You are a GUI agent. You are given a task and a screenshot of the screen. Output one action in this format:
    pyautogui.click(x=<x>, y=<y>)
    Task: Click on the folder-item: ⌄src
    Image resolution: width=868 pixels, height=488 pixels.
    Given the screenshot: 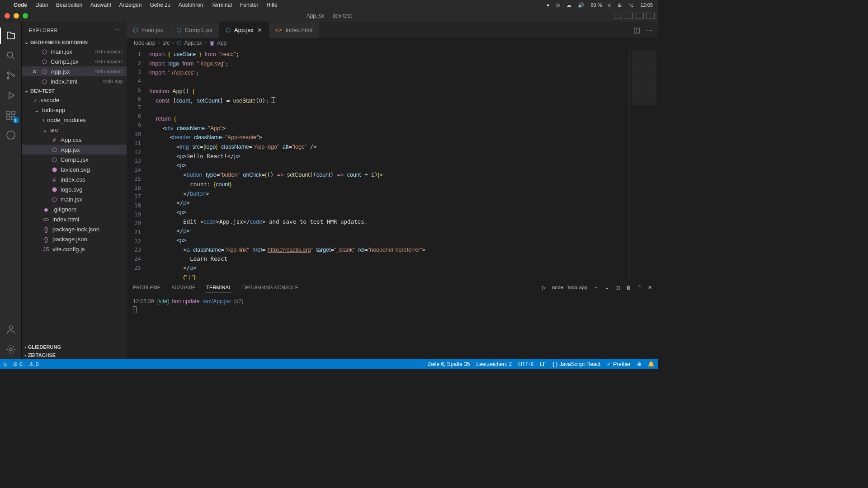 What is the action you would take?
    pyautogui.click(x=74, y=130)
    